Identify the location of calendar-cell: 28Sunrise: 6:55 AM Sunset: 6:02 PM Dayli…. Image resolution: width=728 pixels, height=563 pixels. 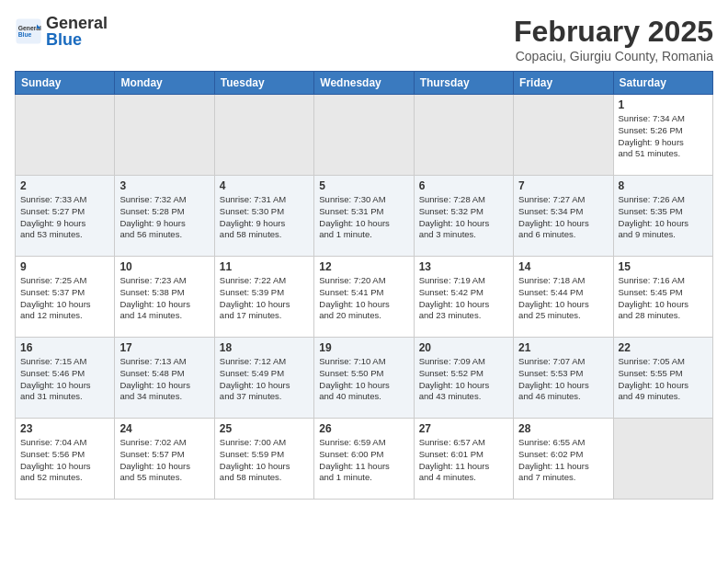
(563, 459).